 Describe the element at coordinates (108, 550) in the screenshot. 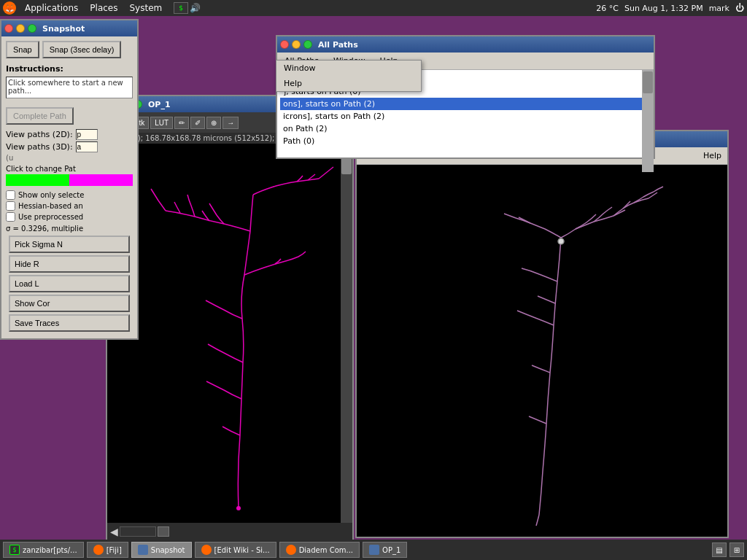

I see `taskbar-item-fiji: [Fiji]` at that location.